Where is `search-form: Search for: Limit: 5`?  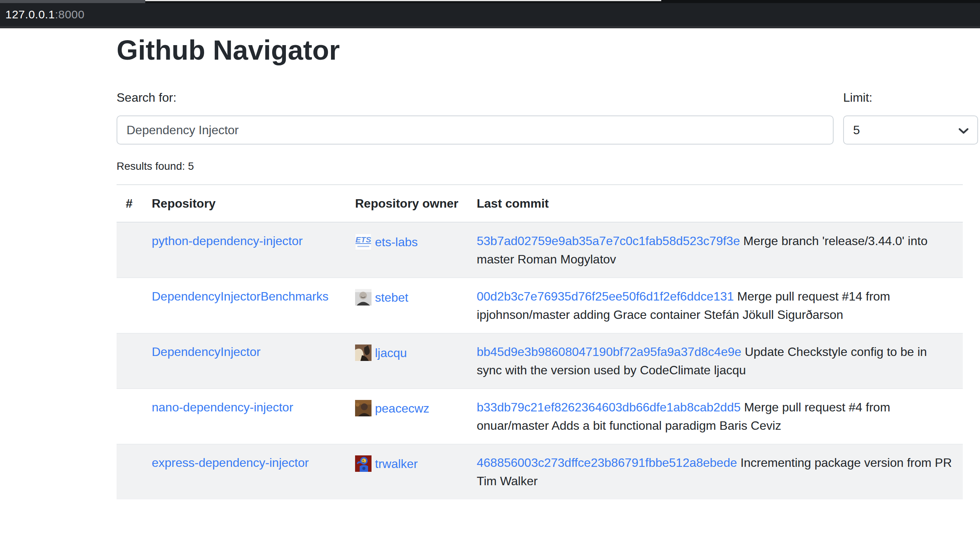 search-form: Search for: Limit: 5 is located at coordinates (540, 117).